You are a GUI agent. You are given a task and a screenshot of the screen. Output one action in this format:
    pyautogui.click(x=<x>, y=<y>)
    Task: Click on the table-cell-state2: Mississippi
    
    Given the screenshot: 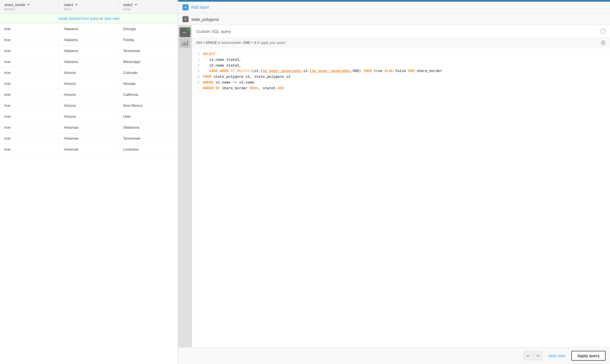 What is the action you would take?
    pyautogui.click(x=148, y=62)
    